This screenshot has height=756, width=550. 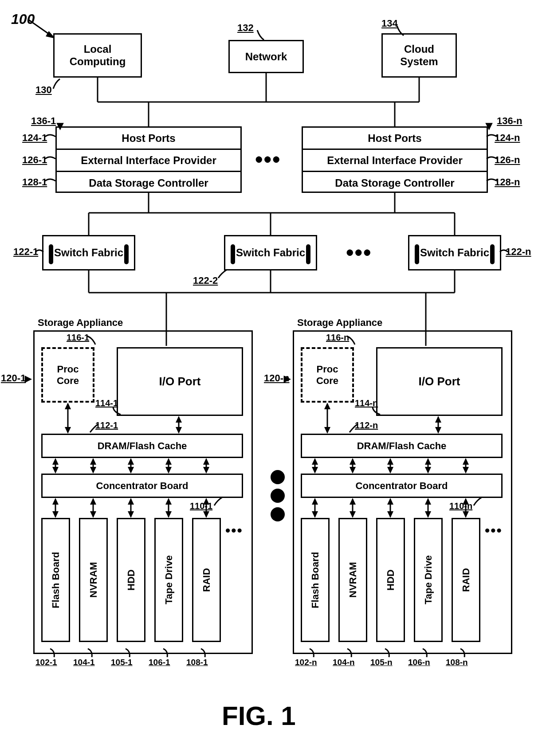 I want to click on ellipsis-controllers: •••, so click(x=268, y=159).